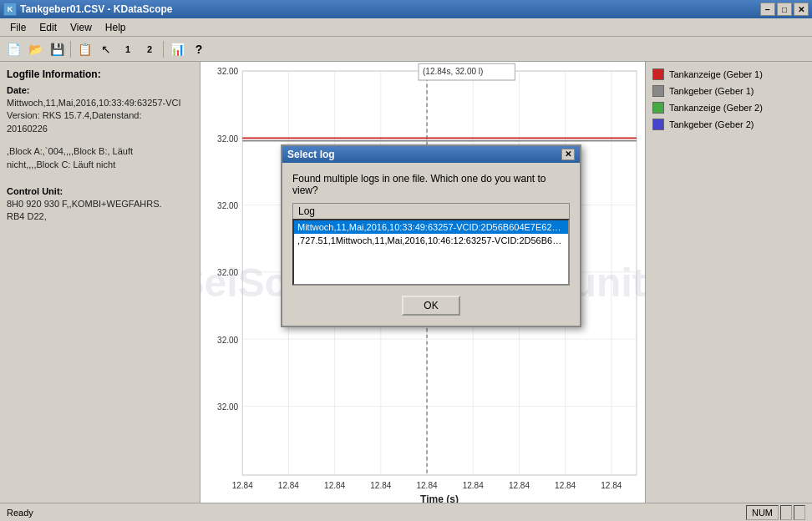 The width and height of the screenshot is (812, 521). I want to click on dialog-buttons: OK, so click(431, 306).